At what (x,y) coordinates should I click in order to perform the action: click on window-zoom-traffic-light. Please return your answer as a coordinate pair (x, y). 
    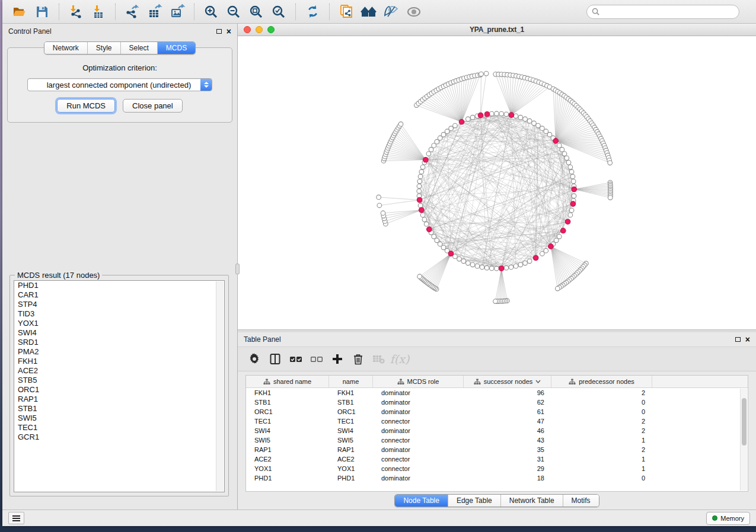
    Looking at the image, I should click on (271, 30).